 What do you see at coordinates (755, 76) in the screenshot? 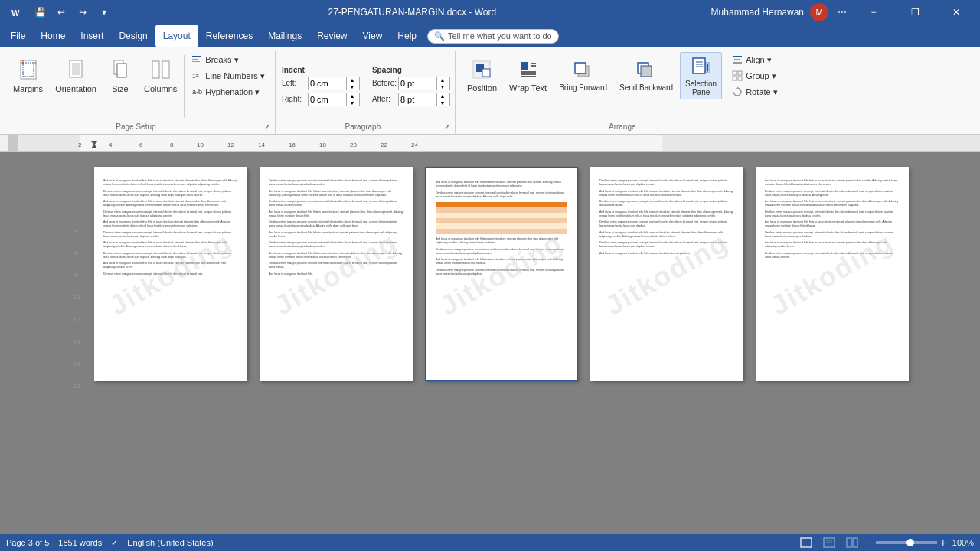
I see `group-button: Group ▾` at bounding box center [755, 76].